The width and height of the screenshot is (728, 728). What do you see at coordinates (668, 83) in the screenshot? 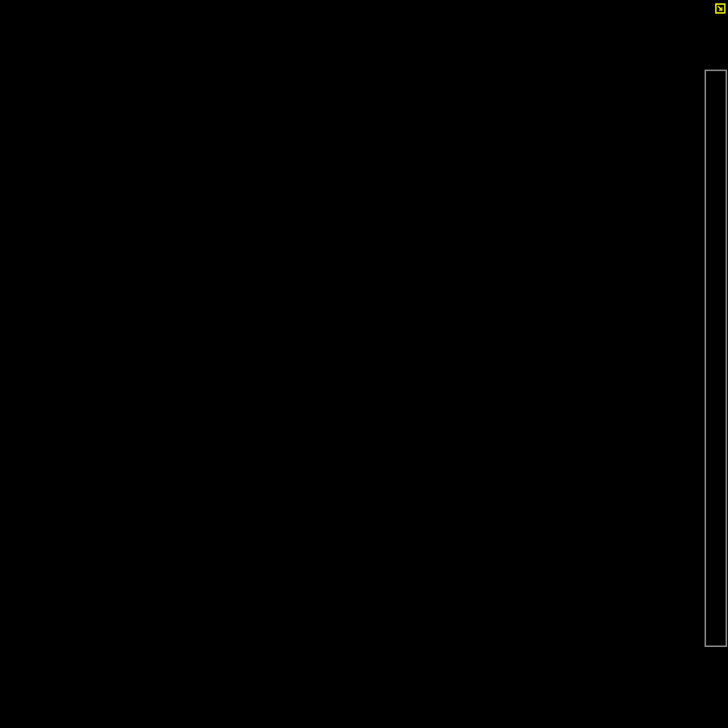
I see `river-curl-tail` at bounding box center [668, 83].